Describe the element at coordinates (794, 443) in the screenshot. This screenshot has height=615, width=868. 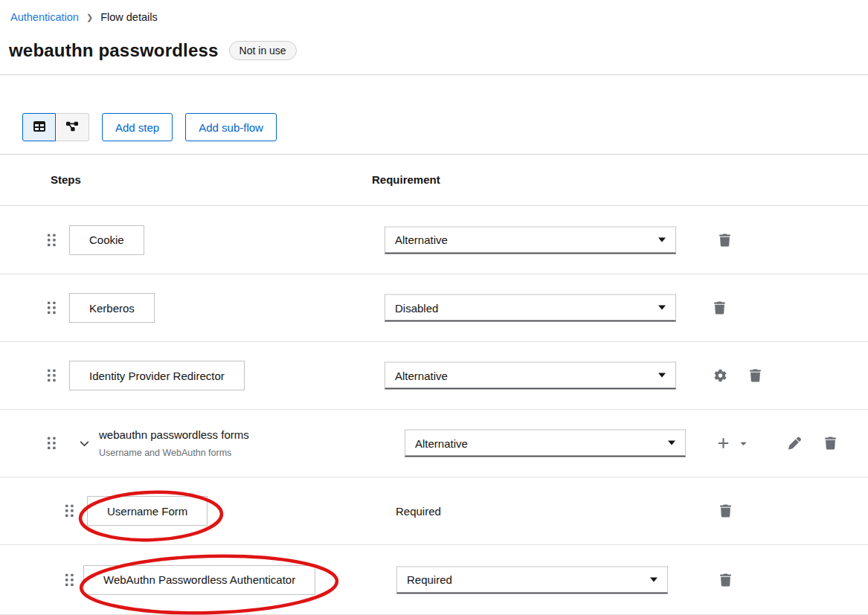
I see `edit-button` at that location.